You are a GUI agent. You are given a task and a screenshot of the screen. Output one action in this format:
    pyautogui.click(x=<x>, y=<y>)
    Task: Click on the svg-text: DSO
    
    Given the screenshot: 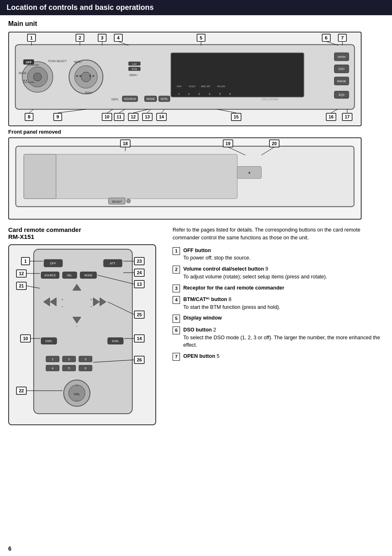 What is the action you would take?
    pyautogui.click(x=342, y=69)
    